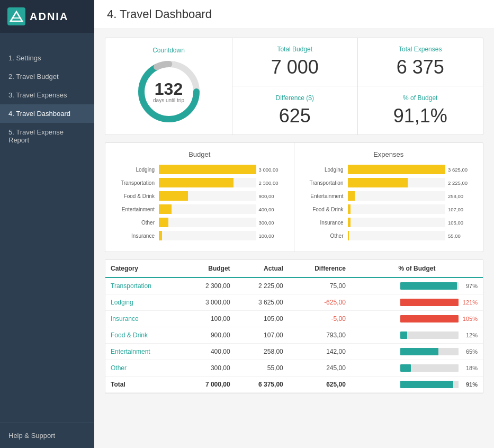  Describe the element at coordinates (169, 92) in the screenshot. I see `countdown-donut: 132 days until trip` at that location.